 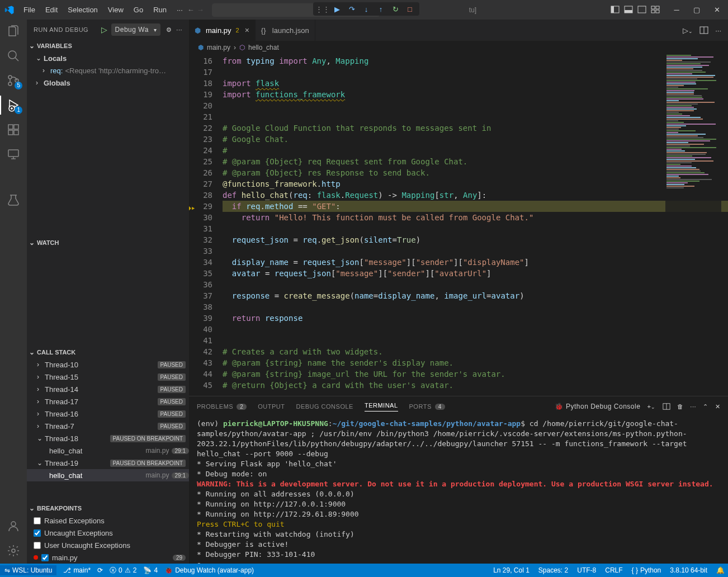 What do you see at coordinates (108, 243) in the screenshot?
I see `watch-section-header: ⌄WATCH` at bounding box center [108, 243].